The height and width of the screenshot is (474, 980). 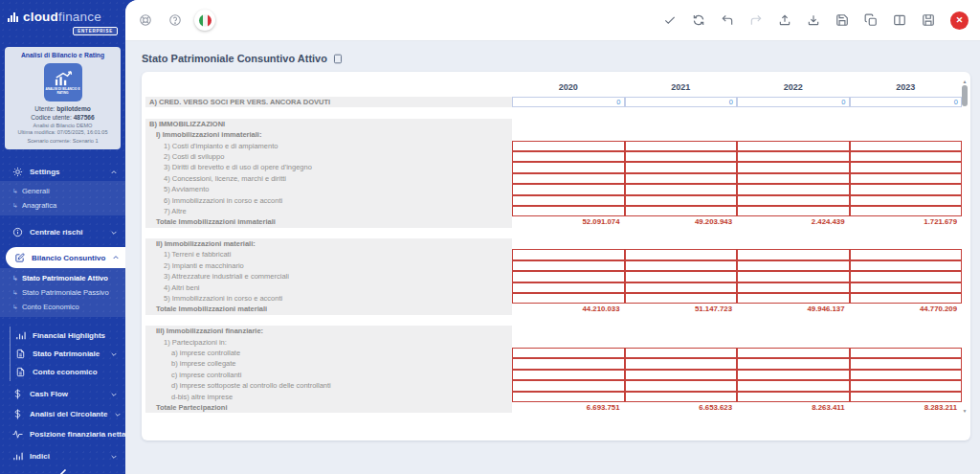 What do you see at coordinates (205, 20) in the screenshot?
I see `language-flag-button` at bounding box center [205, 20].